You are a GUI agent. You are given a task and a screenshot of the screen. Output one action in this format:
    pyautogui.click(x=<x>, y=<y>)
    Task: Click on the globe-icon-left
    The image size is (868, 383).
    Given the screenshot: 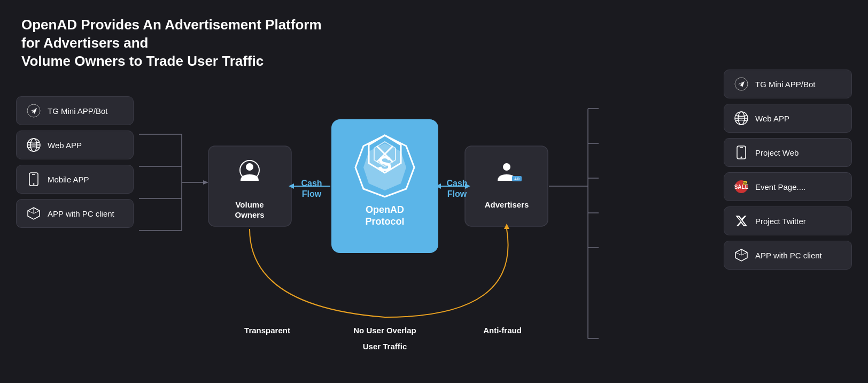 What is the action you would take?
    pyautogui.click(x=34, y=145)
    